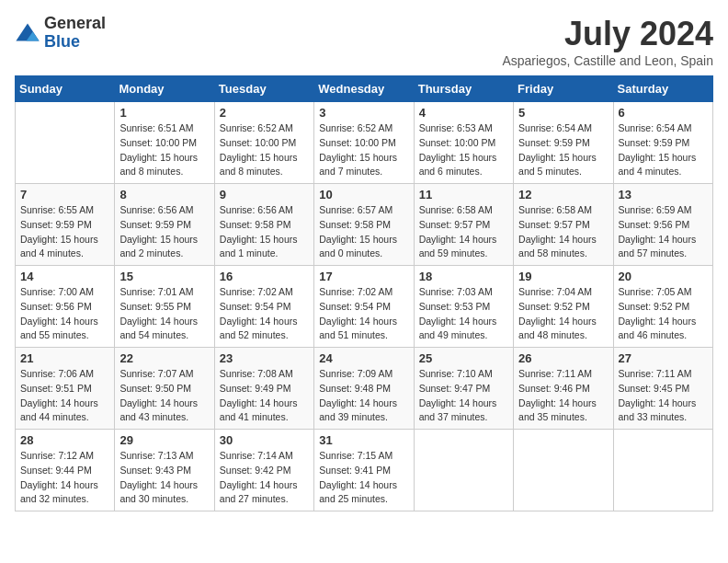  Describe the element at coordinates (463, 144) in the screenshot. I see `calendar-cell: 4Sunrise: 6:53 AMSunset: 10:00 PMDayligh…` at that location.